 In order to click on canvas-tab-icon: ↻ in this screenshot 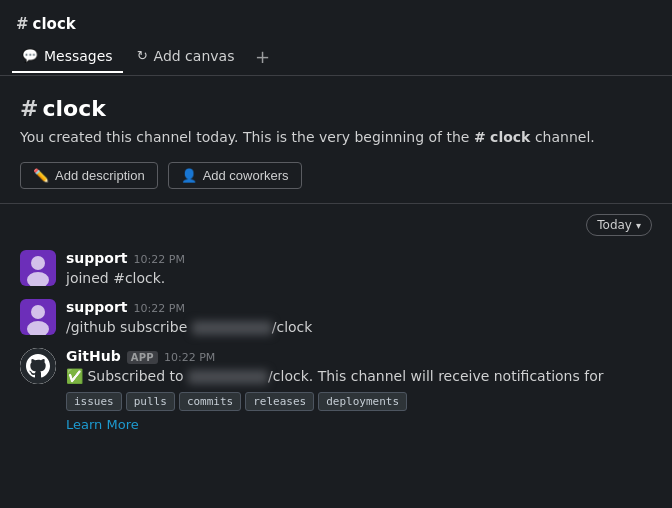, I will do `click(142, 56)`.